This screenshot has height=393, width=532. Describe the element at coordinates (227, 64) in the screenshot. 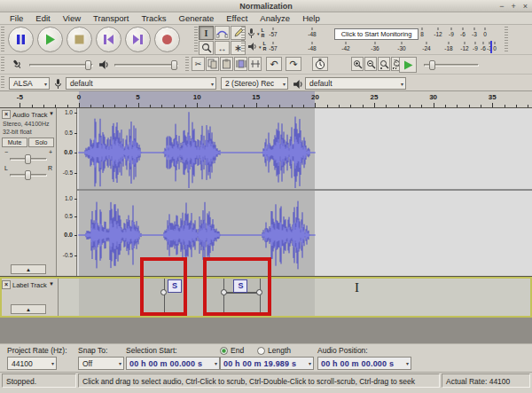

I see `paste-icon` at that location.